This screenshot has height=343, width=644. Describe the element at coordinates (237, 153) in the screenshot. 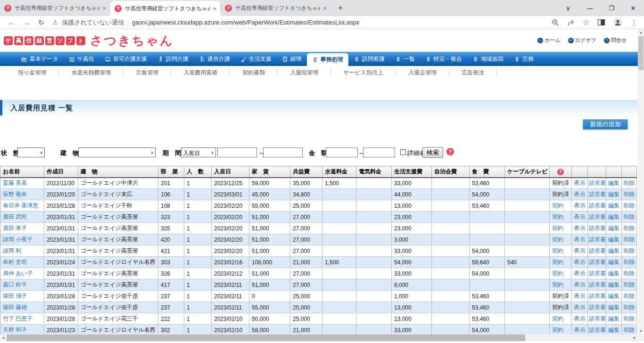

I see `period-from-input` at that location.